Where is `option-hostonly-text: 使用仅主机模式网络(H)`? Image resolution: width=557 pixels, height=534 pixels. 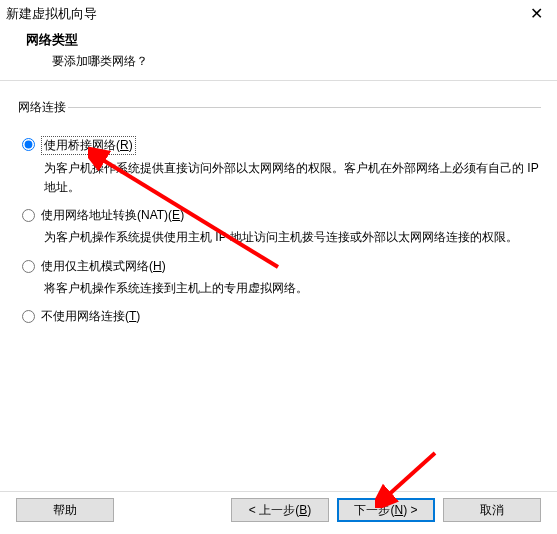 option-hostonly-text: 使用仅主机模式网络(H) is located at coordinates (104, 266).